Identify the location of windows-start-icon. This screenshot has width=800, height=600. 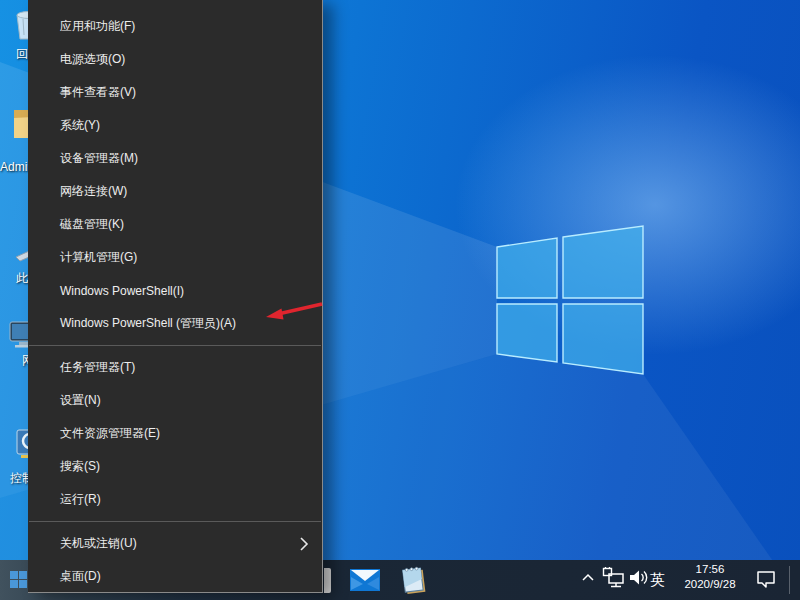
(18, 580).